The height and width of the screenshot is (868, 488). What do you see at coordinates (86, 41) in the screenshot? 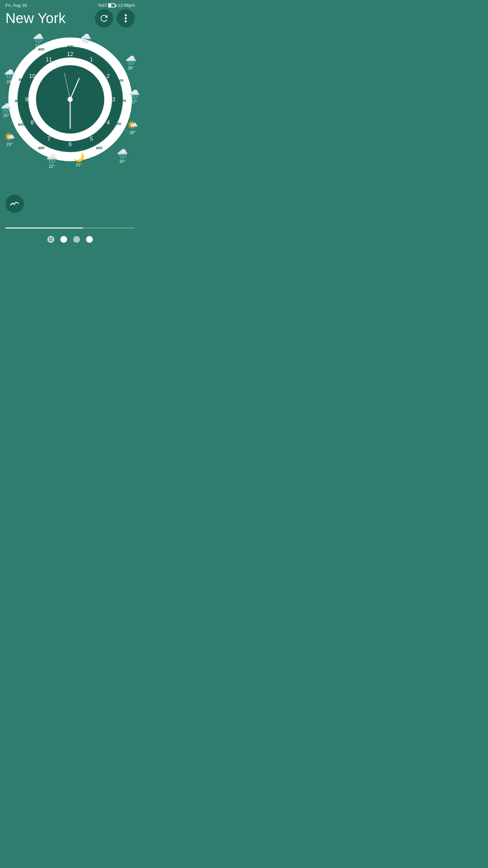
I see `weather-top-right: 🌧️ 25°` at bounding box center [86, 41].